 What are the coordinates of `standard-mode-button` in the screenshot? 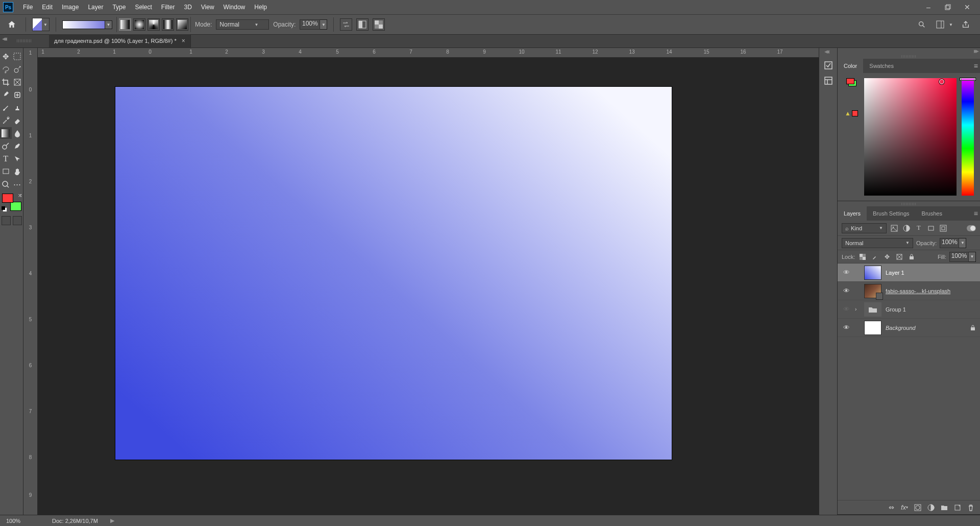 It's located at (6, 221).